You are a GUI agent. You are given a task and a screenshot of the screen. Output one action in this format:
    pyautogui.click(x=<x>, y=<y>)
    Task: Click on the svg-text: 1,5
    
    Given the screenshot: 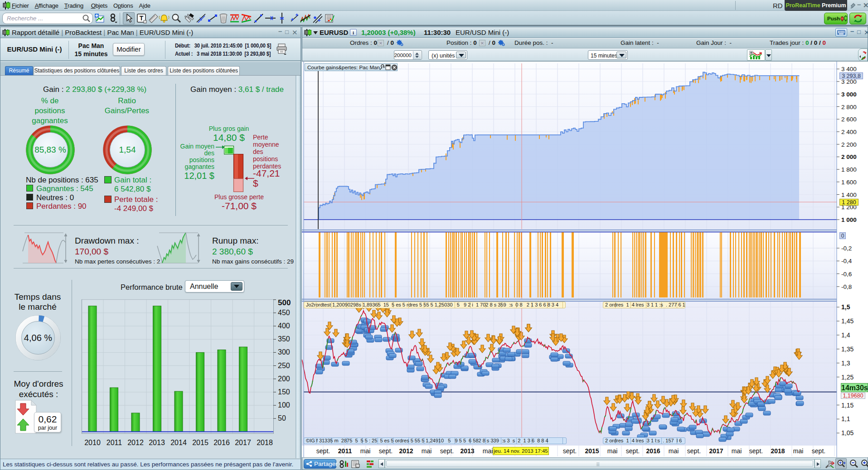 What is the action you would take?
    pyautogui.click(x=846, y=307)
    